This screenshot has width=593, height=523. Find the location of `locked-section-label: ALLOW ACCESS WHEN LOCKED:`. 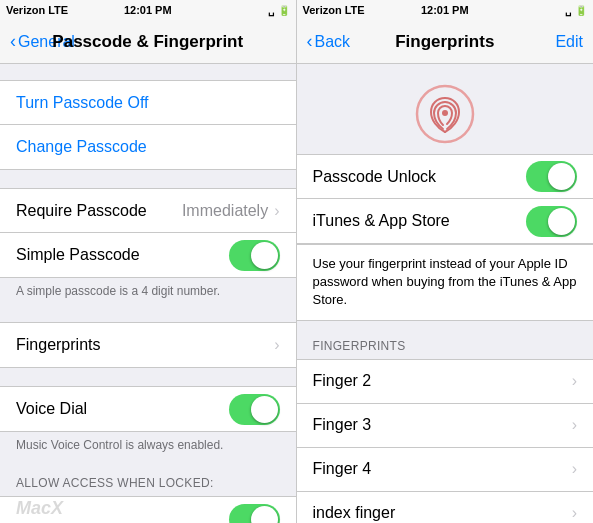

locked-section-label: ALLOW ACCESS WHEN LOCKED: is located at coordinates (148, 486).